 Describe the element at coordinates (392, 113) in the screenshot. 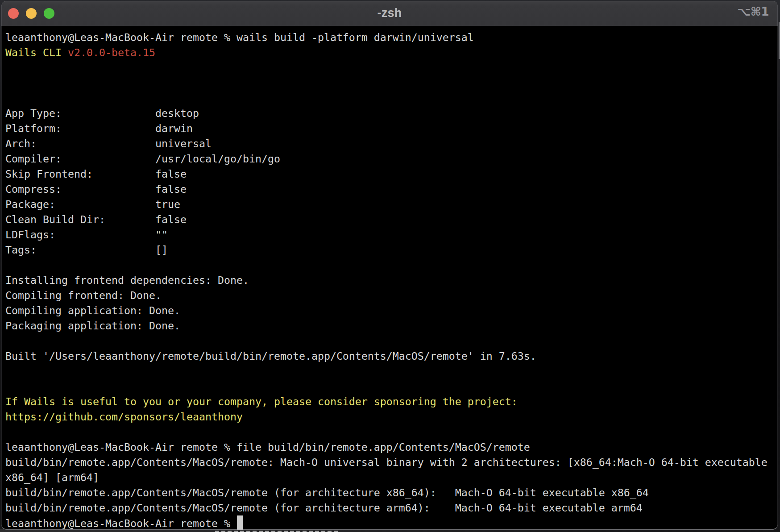

I see `terminal-line: App Type: desktop` at that location.